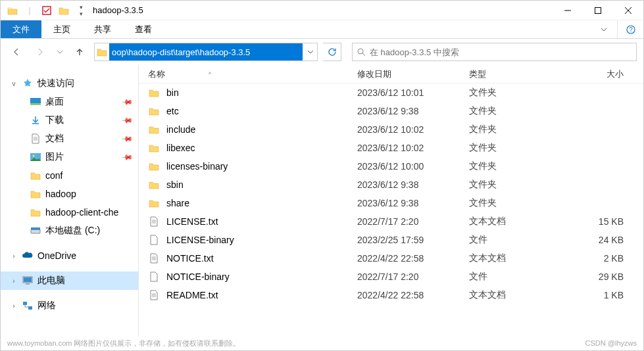 This screenshot has width=644, height=351. I want to click on file-row: etc2023/6/12 9:38文件夹, so click(391, 111).